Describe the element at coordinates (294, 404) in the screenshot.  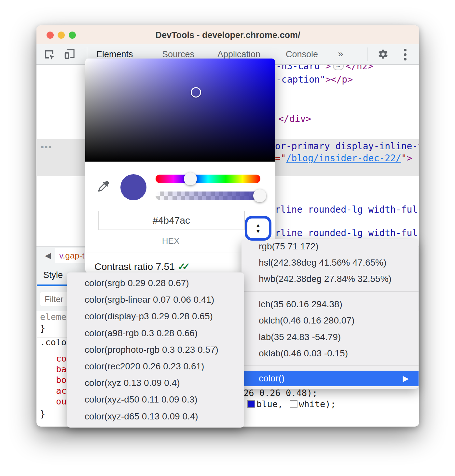
I see `white-color-swatch` at that location.